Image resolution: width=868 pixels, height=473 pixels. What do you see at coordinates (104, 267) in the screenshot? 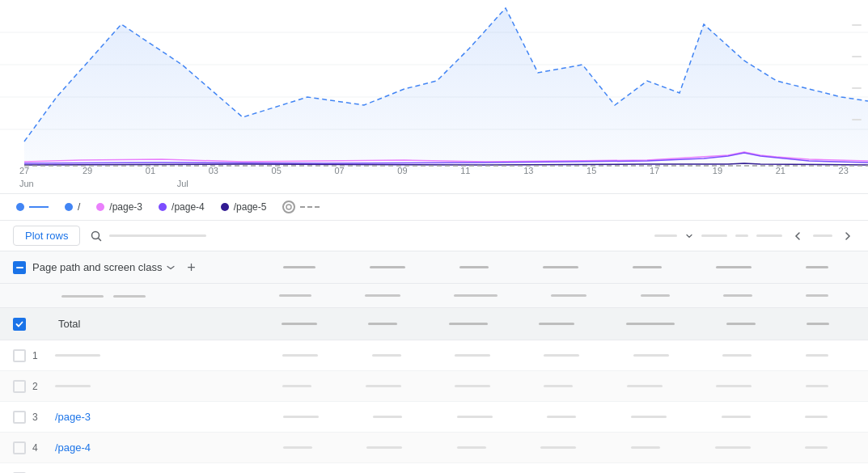
I see `dimension-header: Page path and screen class` at bounding box center [104, 267].